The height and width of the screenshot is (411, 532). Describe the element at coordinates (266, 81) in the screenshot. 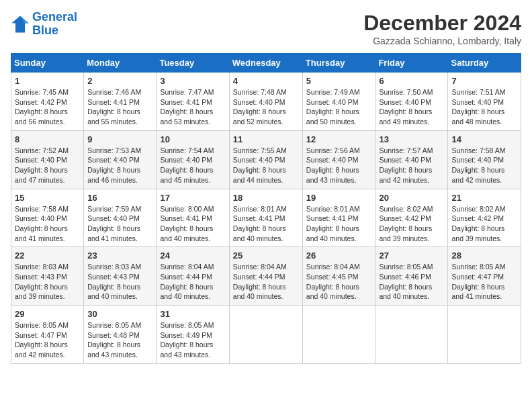

I see `day-number: 4` at that location.